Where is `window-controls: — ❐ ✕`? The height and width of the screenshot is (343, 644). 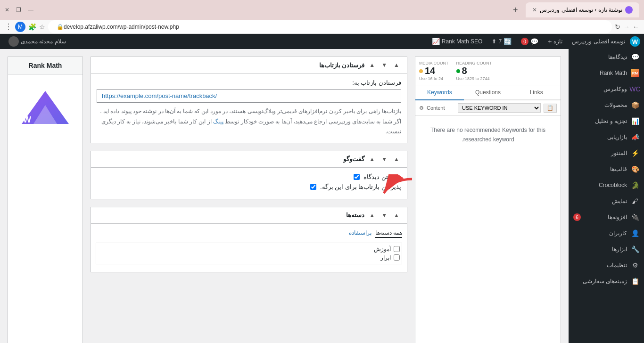 window-controls: — ❐ ✕ is located at coordinates (19, 10).